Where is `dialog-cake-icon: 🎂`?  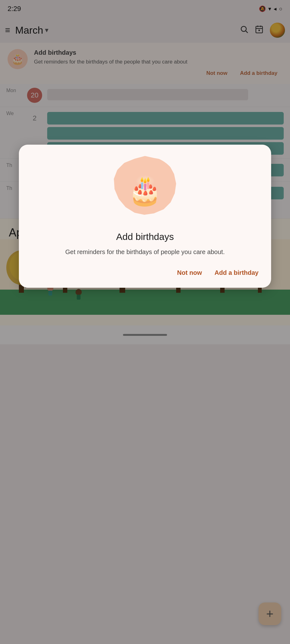
dialog-cake-icon: 🎂 is located at coordinates (145, 191).